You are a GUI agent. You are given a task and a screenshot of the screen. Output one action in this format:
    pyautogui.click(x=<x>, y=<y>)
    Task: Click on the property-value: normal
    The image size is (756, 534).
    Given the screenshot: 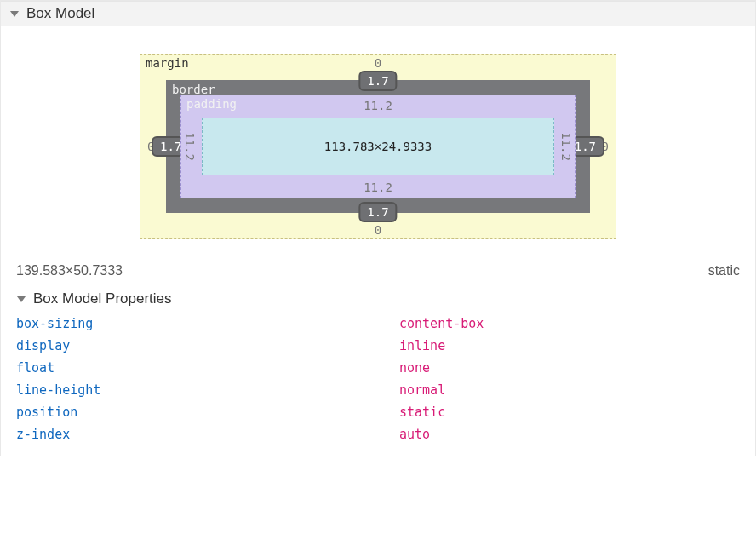 What is the action you would take?
    pyautogui.click(x=422, y=390)
    